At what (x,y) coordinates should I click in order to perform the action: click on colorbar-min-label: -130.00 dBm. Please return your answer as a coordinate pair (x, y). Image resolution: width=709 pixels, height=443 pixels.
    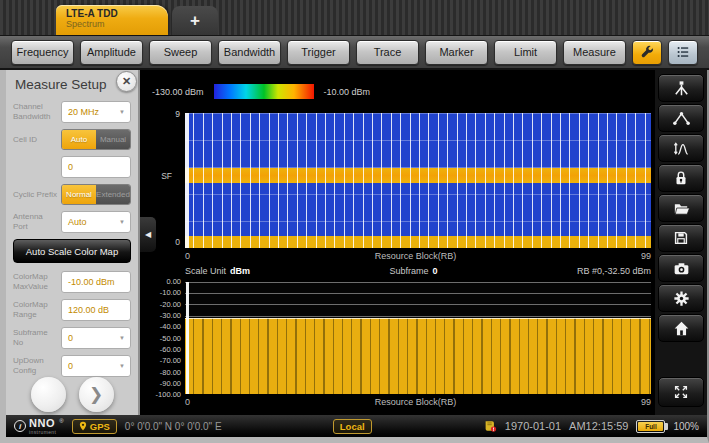
    Looking at the image, I should click on (178, 92).